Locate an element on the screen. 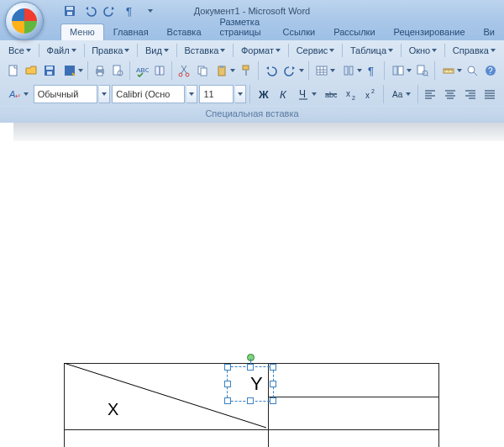  ruler-button is located at coordinates (450, 71).